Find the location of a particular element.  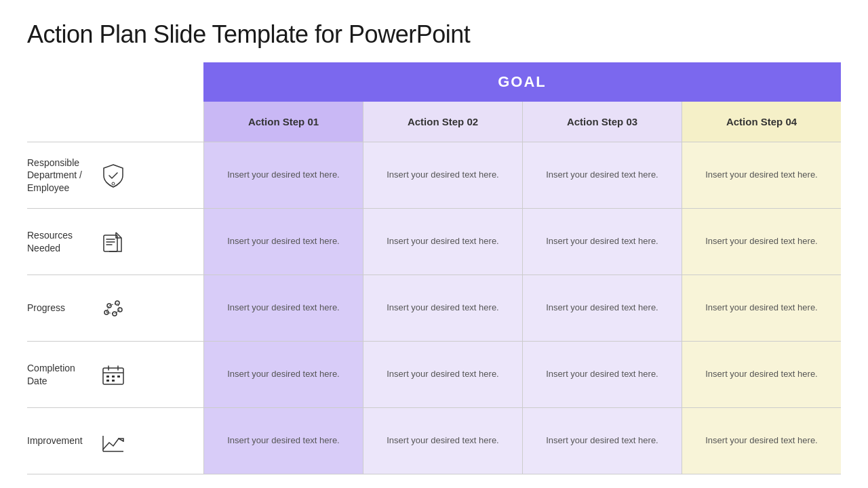

header-spacer is located at coordinates (115, 122).